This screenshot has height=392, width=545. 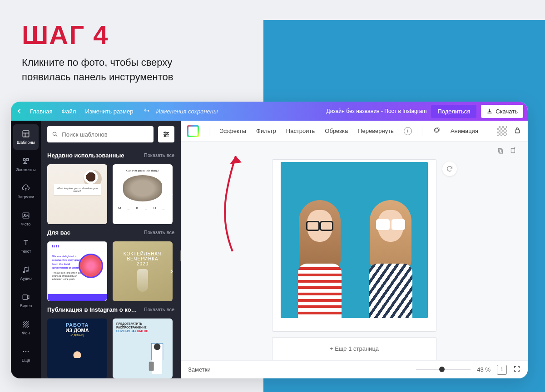 What do you see at coordinates (26, 219) in the screenshot?
I see `rail-photo: Фото` at bounding box center [26, 219].